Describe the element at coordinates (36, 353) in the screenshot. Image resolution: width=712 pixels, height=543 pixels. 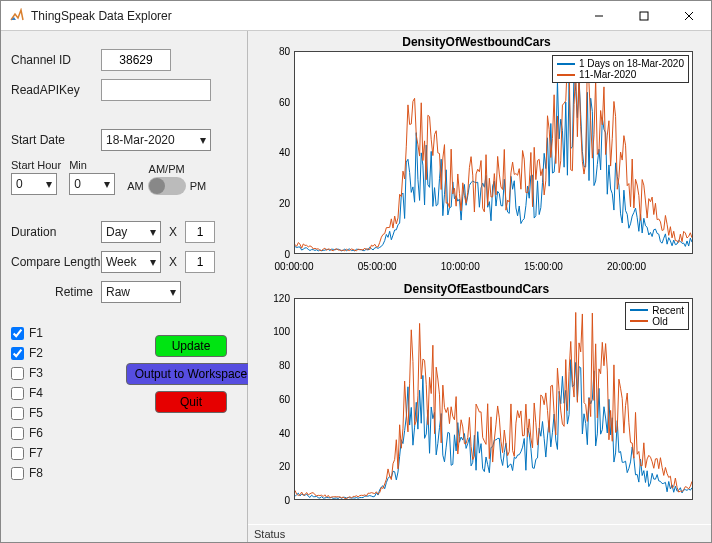
I see `field-label: F2` at that location.